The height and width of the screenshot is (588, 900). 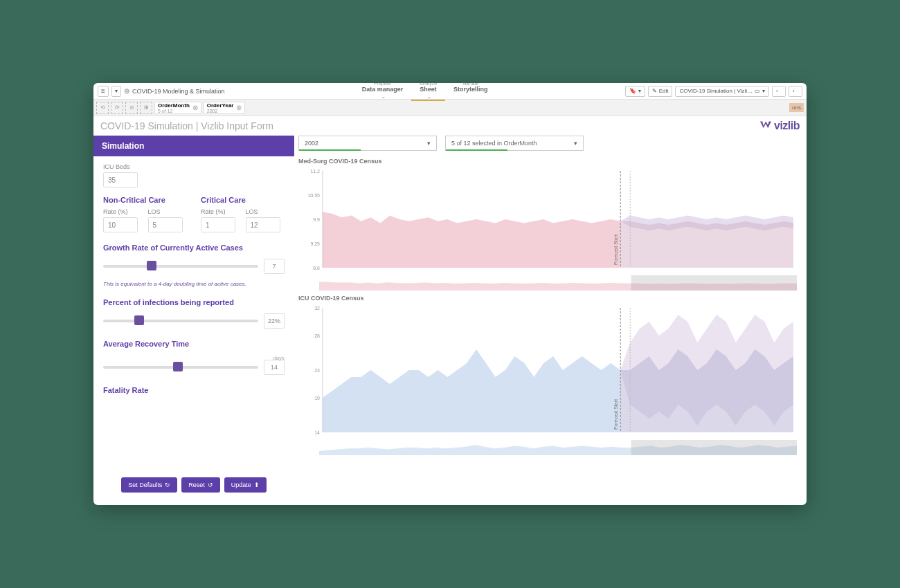 I want to click on svg-text: 32, so click(x=317, y=309).